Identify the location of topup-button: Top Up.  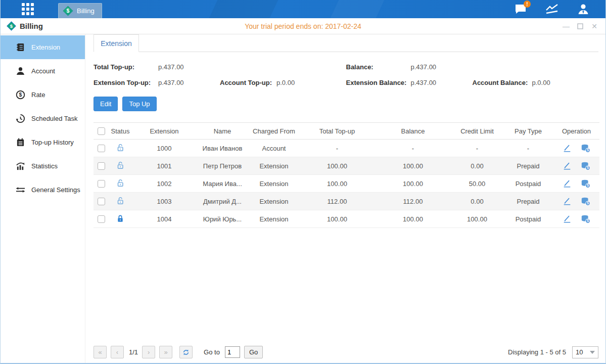
(139, 104).